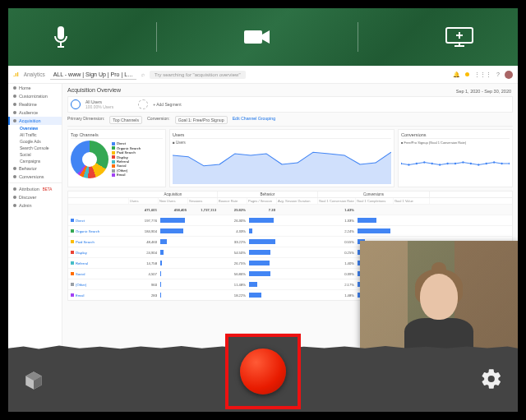 This screenshot has height=420, width=526. Describe the element at coordinates (15, 121) in the screenshot. I see `arrow-icon` at that location.